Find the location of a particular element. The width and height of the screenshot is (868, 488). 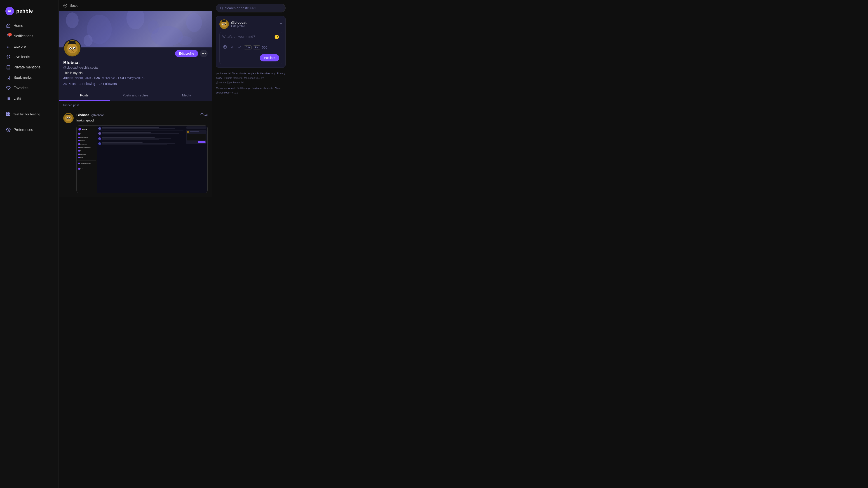

sidebar-item-home: Home is located at coordinates (29, 26).